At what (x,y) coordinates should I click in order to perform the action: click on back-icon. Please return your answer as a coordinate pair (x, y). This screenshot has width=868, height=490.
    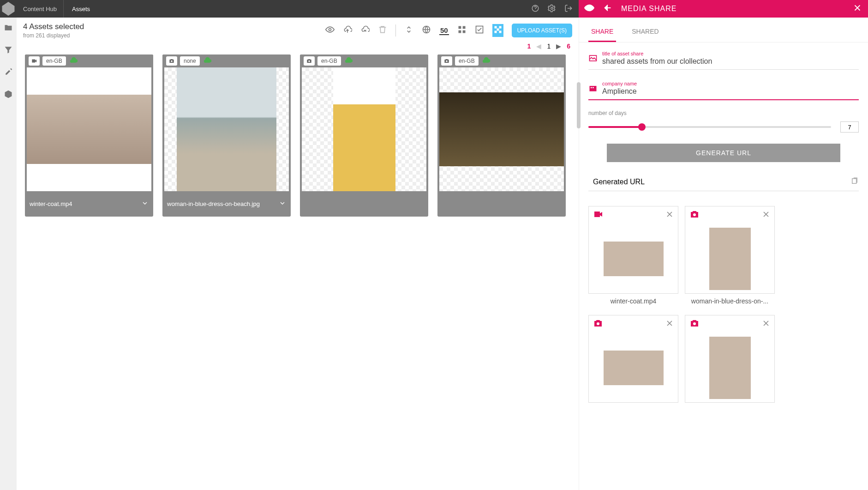
    Looking at the image, I should click on (608, 9).